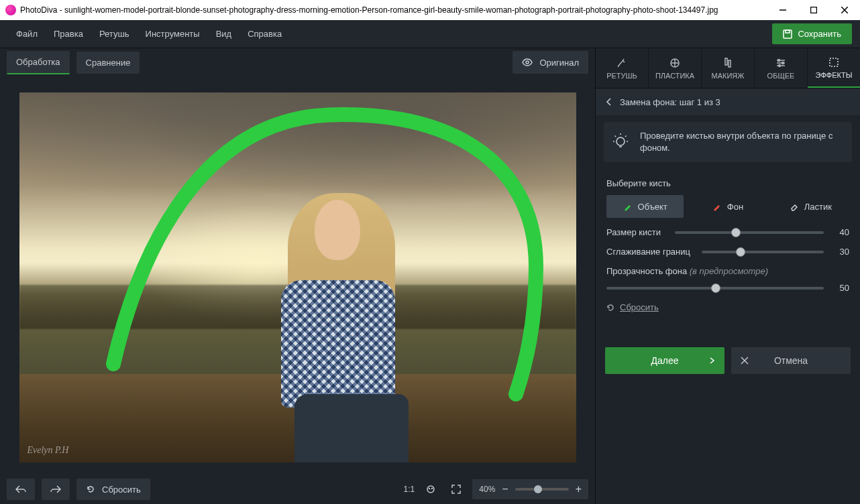 The width and height of the screenshot is (860, 504). What do you see at coordinates (113, 489) in the screenshot?
I see `reset-button: Сбросить` at bounding box center [113, 489].